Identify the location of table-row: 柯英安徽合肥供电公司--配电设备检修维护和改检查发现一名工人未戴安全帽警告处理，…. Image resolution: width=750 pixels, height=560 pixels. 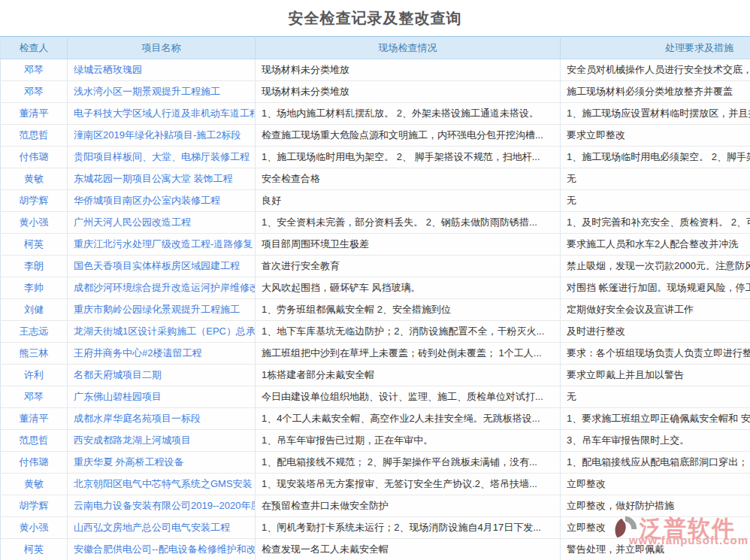
(376, 549).